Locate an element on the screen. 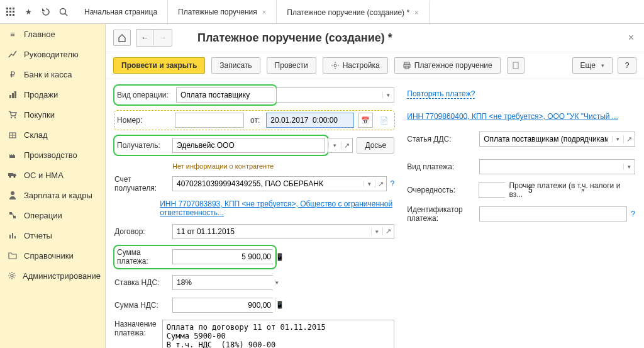 The image size is (644, 348). sum-input is located at coordinates (224, 257).